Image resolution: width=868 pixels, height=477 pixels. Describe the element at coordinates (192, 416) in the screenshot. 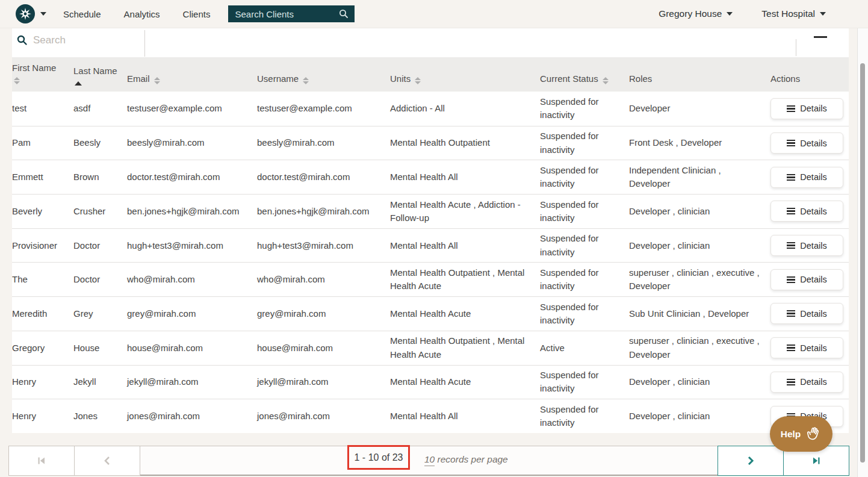

I see `cell-email: jones@mirah.com` at that location.